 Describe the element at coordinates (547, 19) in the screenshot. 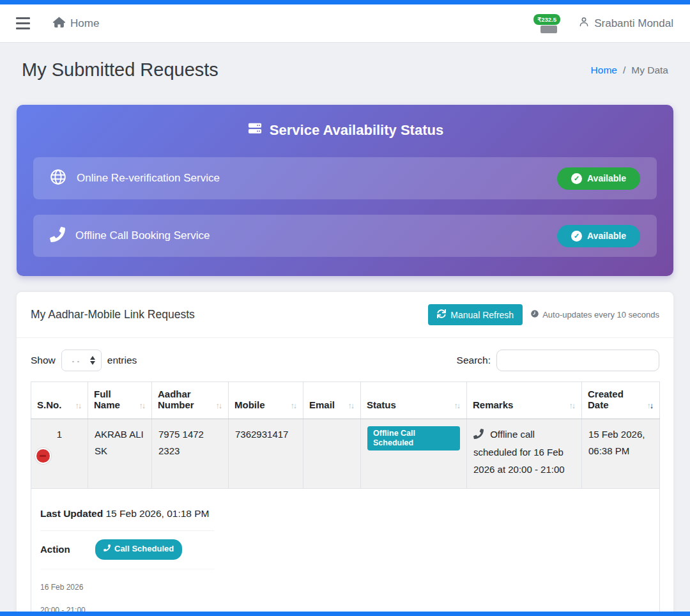

I see `wallet-balance-badge: ₹232.5` at that location.